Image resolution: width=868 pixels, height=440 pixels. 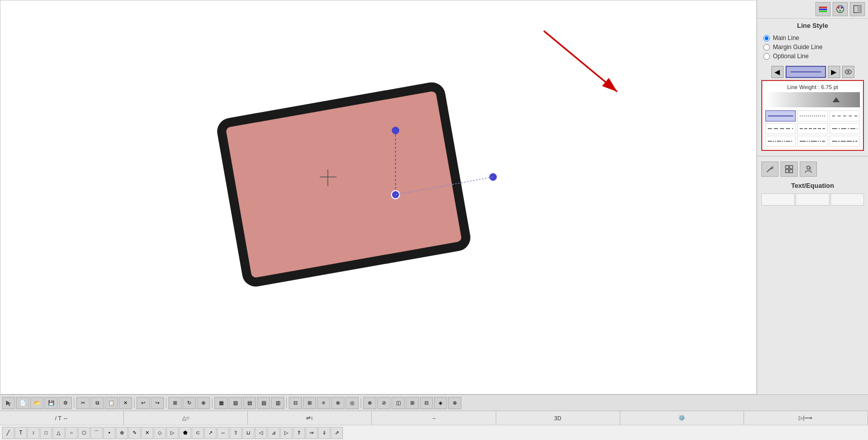 I want to click on draw-shape5-btn: ↗, so click(x=210, y=433).